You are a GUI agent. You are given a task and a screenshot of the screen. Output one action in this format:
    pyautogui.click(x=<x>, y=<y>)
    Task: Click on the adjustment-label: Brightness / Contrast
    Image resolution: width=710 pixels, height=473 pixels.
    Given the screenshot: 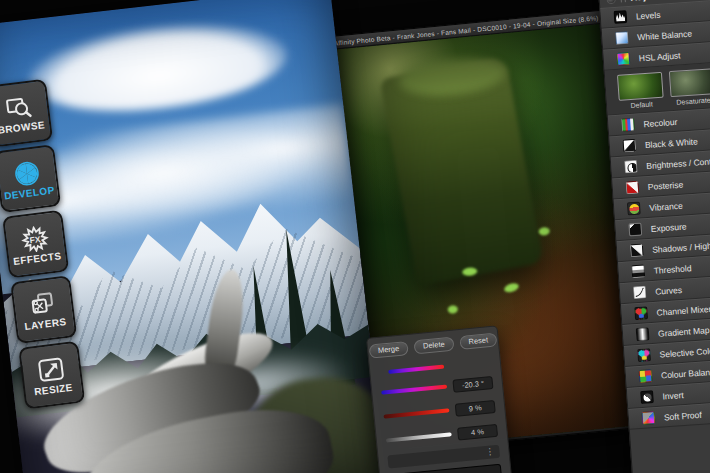 What is the action you would take?
    pyautogui.click(x=678, y=163)
    